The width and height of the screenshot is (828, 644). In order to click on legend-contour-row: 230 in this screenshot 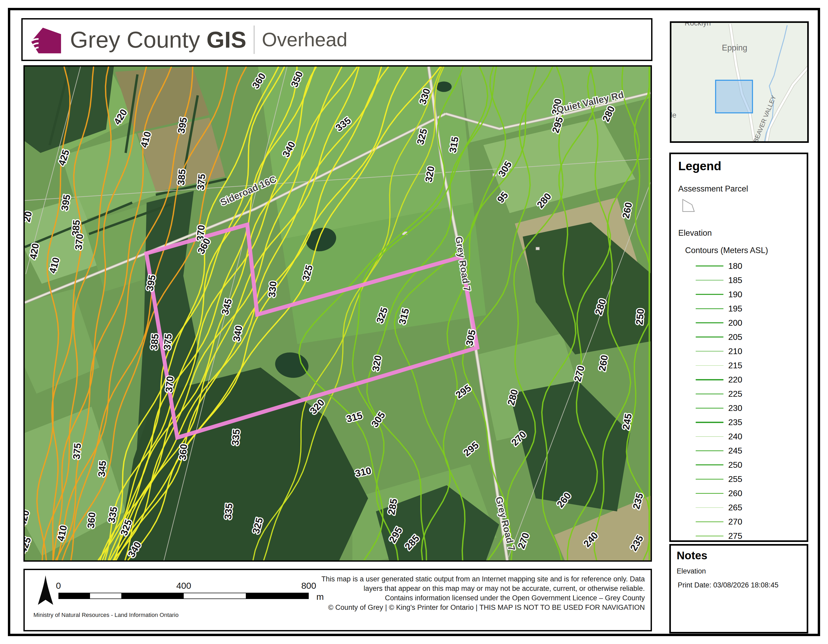, I will do `click(742, 408)`.